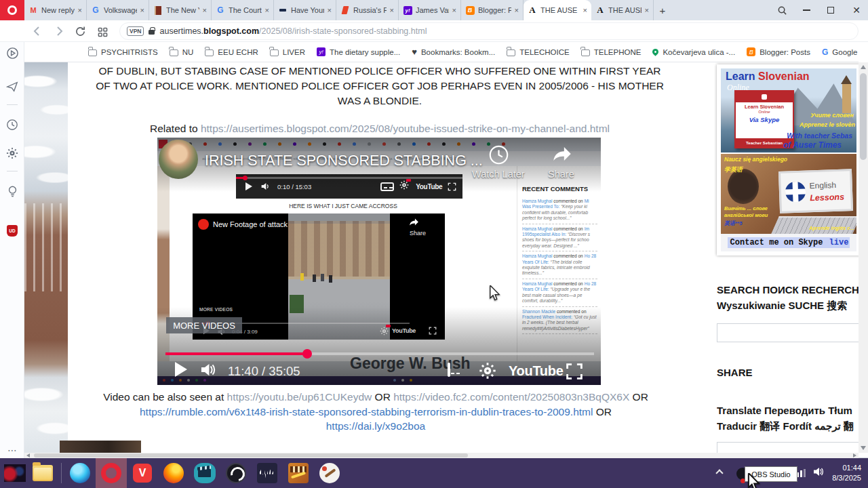 This screenshot has height=488, width=868. Describe the element at coordinates (142, 473) in the screenshot. I see `taskbar-vivaldi: V` at that location.